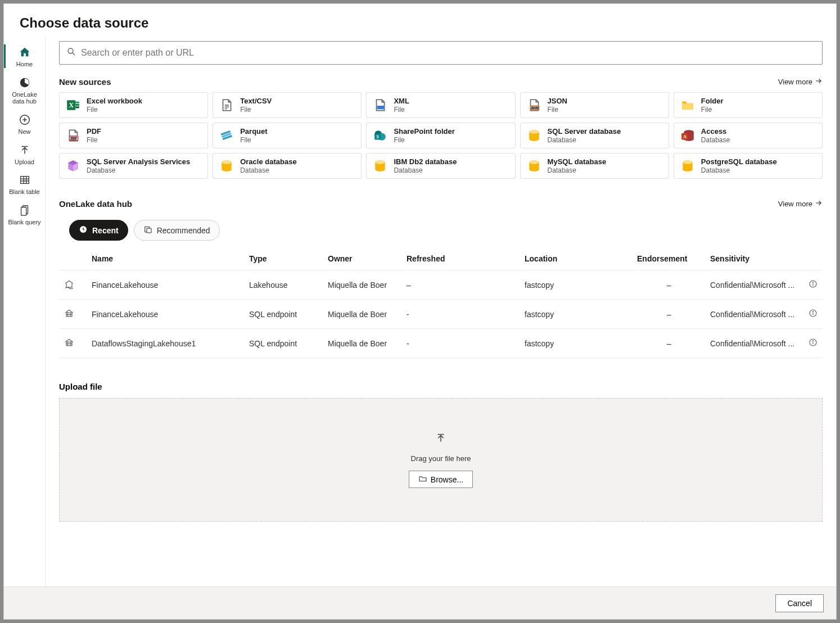  What do you see at coordinates (134, 105) in the screenshot?
I see `source-card-excel-workbook: XExcel workbookFile` at bounding box center [134, 105].